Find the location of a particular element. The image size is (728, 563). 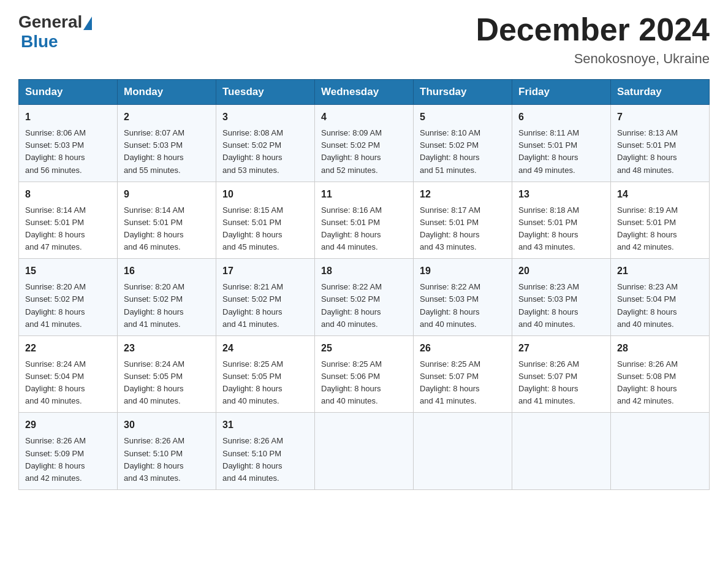

calendar-cell: 26Sunrise: 8:25 AMSunset: 5:07 PMDayligh… is located at coordinates (463, 374).